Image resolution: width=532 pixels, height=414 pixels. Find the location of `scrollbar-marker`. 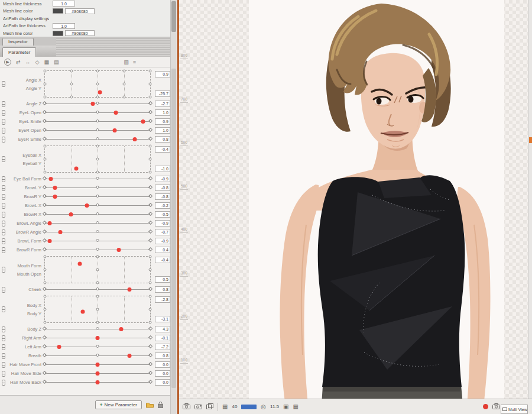

scrollbar-marker is located at coordinates (531, 140).